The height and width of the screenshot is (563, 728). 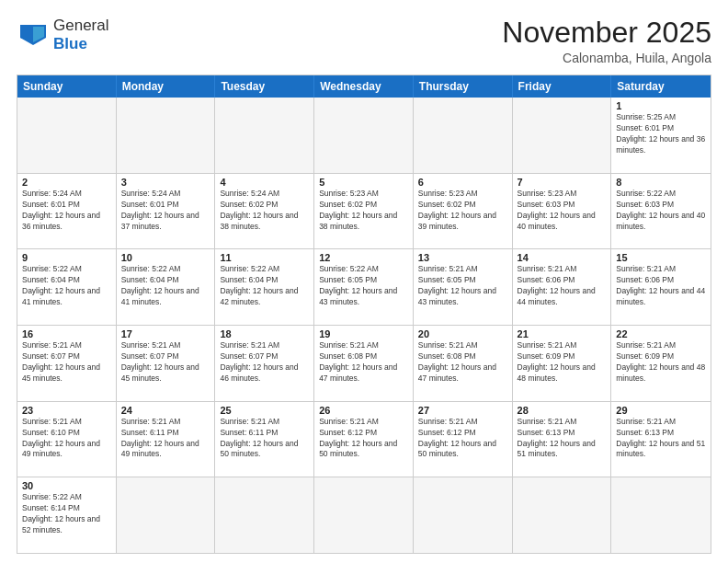 What do you see at coordinates (265, 439) in the screenshot?
I see `day-info: Sunrise: 5:21 AM Sunset: 6:11 PM Dayligh…` at bounding box center [265, 439].